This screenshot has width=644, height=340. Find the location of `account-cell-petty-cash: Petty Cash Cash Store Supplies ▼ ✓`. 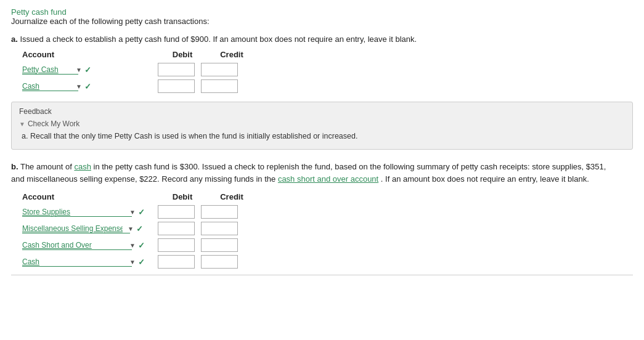

account-cell-petty-cash: Petty Cash Cash Store Supplies ▼ ✓ is located at coordinates (90, 70).